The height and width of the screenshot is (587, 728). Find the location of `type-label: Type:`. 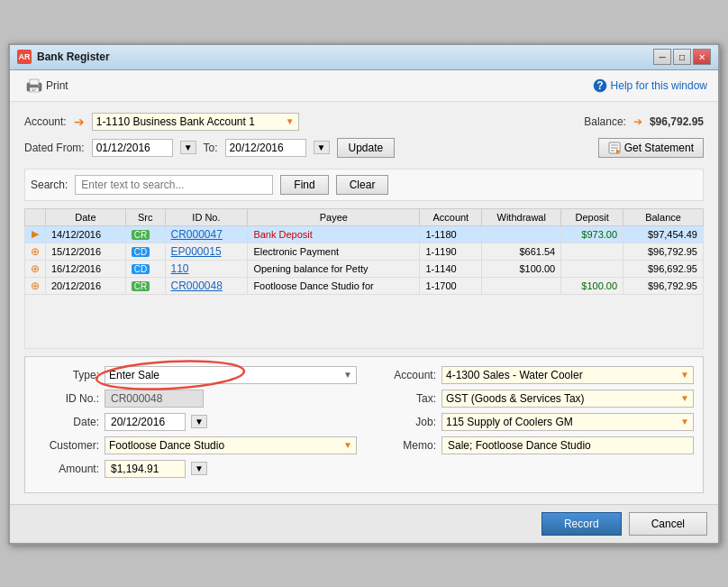

type-label: Type: is located at coordinates (67, 375).